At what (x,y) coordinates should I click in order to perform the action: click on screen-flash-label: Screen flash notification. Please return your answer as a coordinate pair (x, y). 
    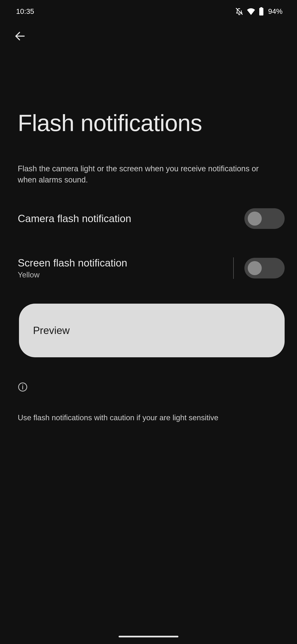
    Looking at the image, I should click on (72, 263).